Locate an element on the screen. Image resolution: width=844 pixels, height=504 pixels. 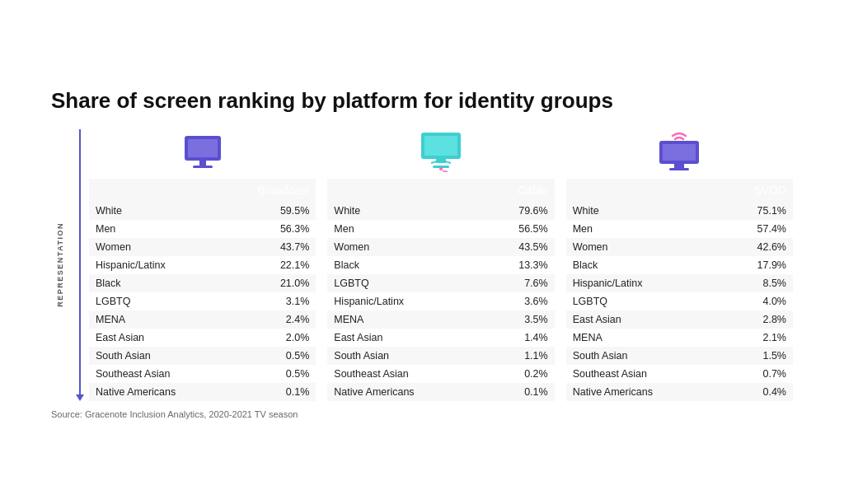
table-row: LGBTQ3.1% is located at coordinates (203, 301).